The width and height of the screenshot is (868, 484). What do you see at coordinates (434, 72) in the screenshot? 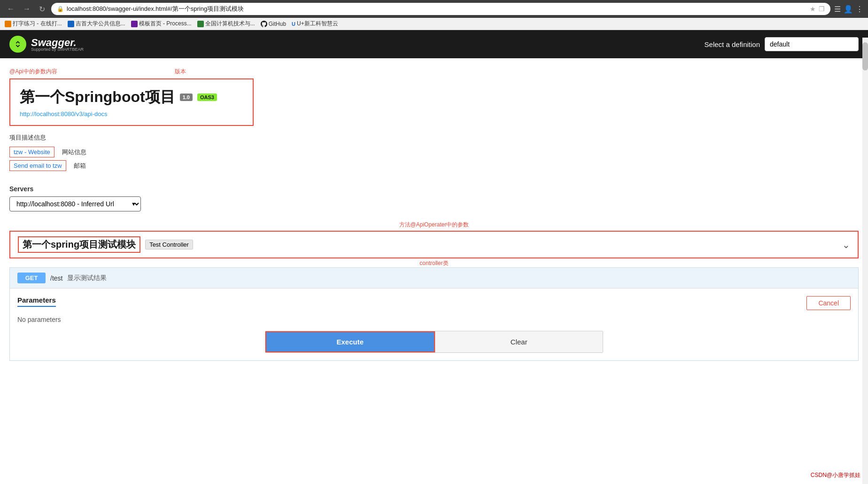
I see `annotations-row: @Api中的参数内容 版本` at bounding box center [434, 72].